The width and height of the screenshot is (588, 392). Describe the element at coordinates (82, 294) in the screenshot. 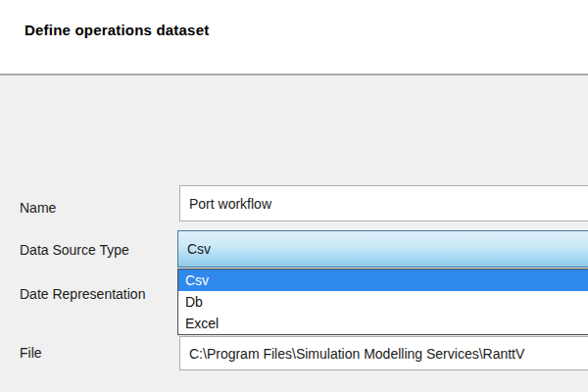

I see `date-representation-label: Date Representation` at that location.